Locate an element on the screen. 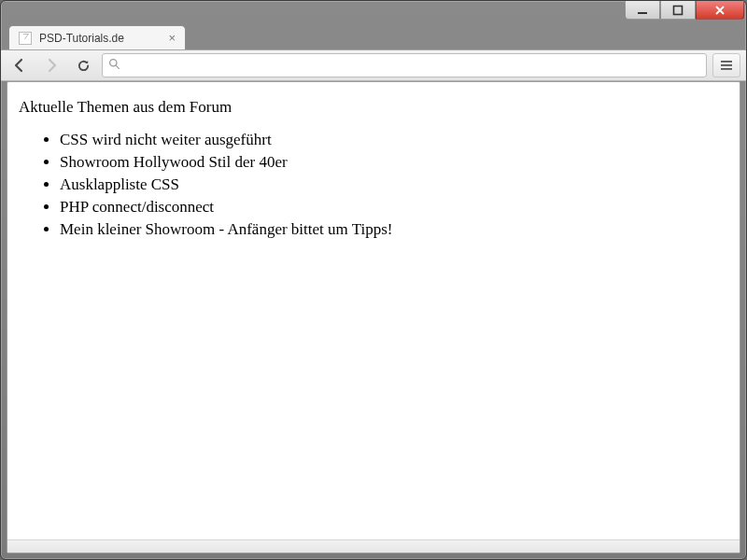 This screenshot has height=560, width=747. minimize-button is located at coordinates (642, 10).